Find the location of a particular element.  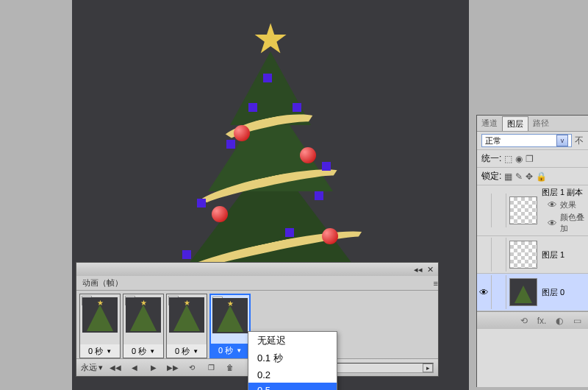

loop-label: 永远 is located at coordinates (89, 368).